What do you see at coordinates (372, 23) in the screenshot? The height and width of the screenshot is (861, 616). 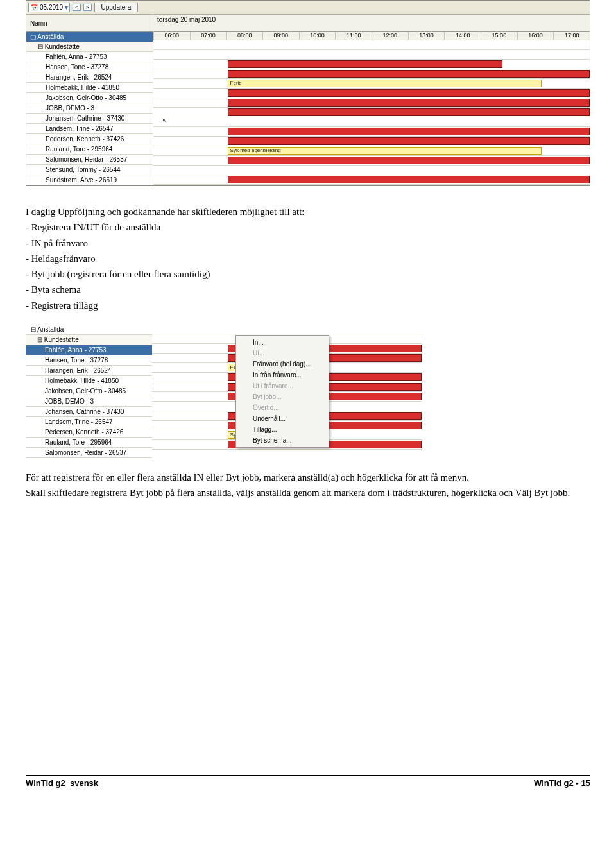 I see `date-header: torsdag 20 maj 2010` at bounding box center [372, 23].